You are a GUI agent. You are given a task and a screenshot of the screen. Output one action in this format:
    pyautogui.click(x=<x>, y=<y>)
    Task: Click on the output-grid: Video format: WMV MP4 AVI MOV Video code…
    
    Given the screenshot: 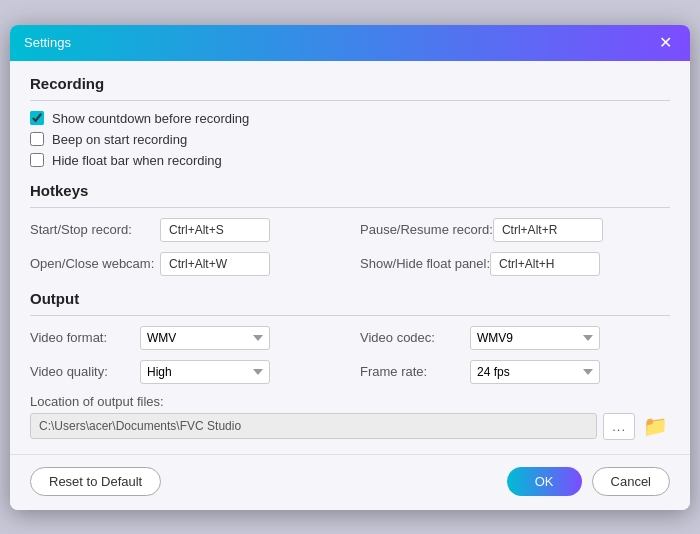 What is the action you would take?
    pyautogui.click(x=350, y=355)
    